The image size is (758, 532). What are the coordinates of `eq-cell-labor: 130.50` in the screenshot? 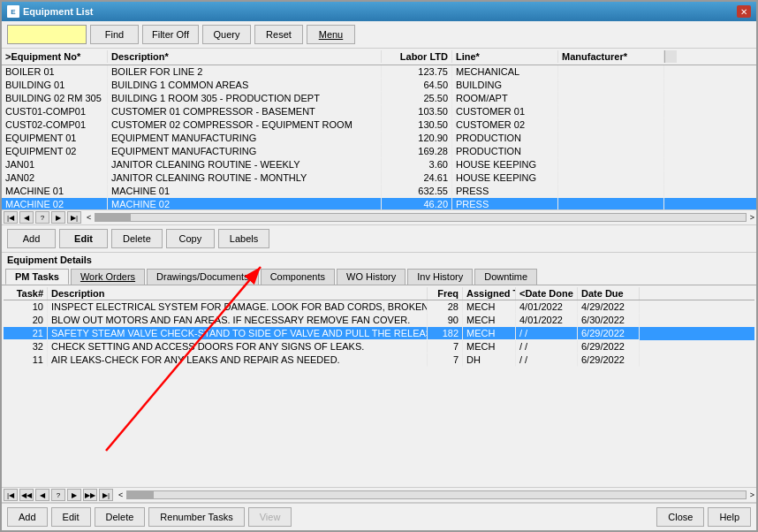 It's located at (417, 125).